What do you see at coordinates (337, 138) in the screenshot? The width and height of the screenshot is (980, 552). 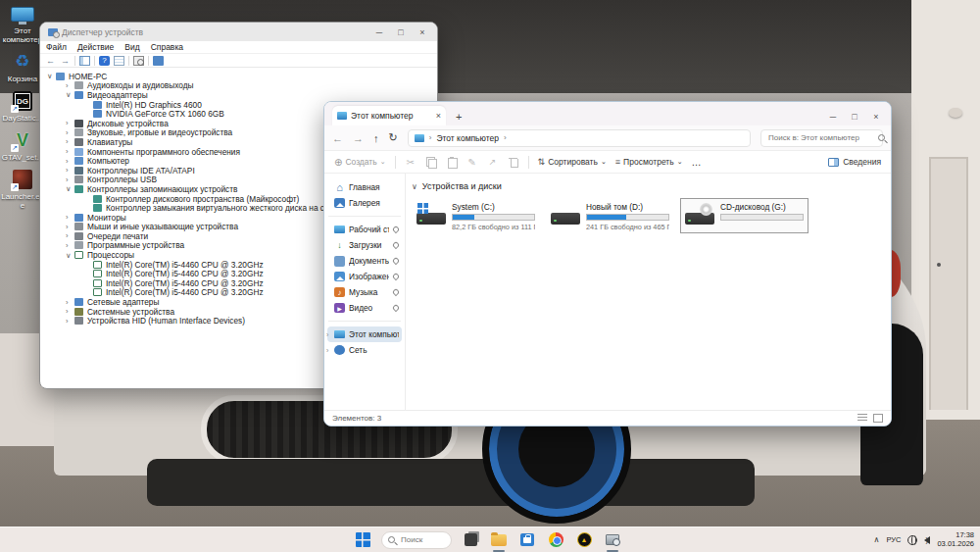 I see `back-button: ←` at bounding box center [337, 138].